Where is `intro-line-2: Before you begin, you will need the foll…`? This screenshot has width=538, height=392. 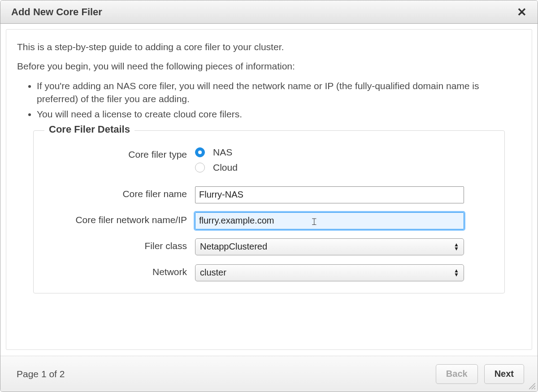 intro-line-2: Before you begin, you will need the foll… is located at coordinates (269, 66).